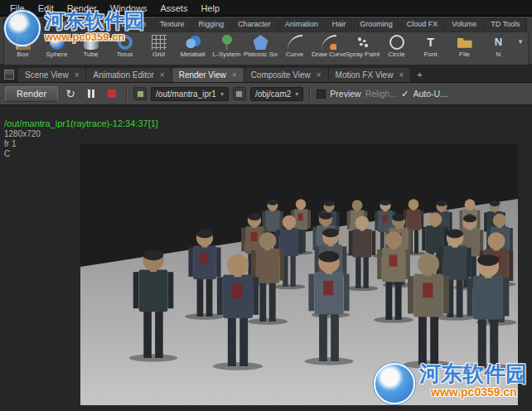  What do you see at coordinates (363, 55) in the screenshot?
I see `shelf-tool-label: Spray Paint` at bounding box center [363, 55].